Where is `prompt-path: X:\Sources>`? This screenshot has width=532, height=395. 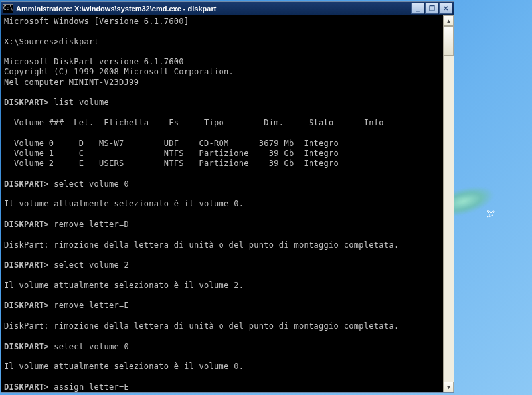
prompt-path: X:\Sources> is located at coordinates (32, 42).